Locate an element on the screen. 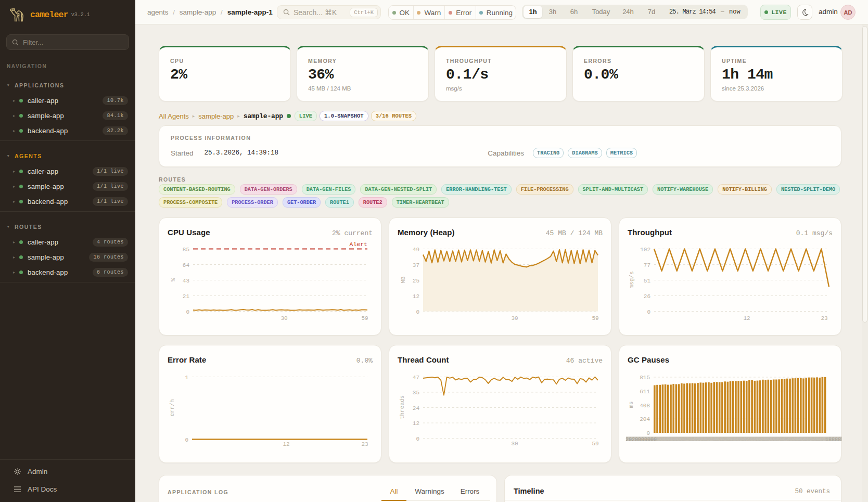  svg-text: 408 is located at coordinates (645, 406).